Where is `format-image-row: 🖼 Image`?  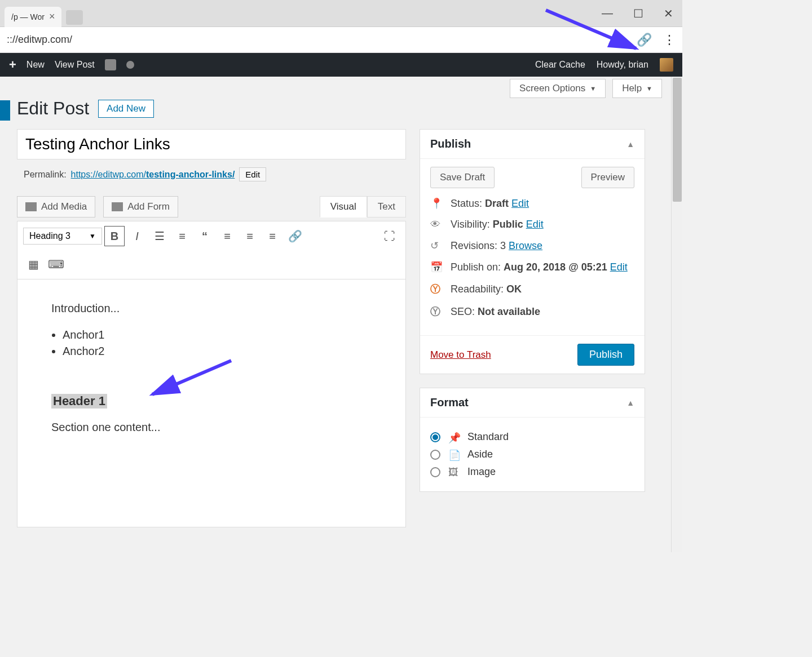 format-image-row: 🖼 Image is located at coordinates (532, 472).